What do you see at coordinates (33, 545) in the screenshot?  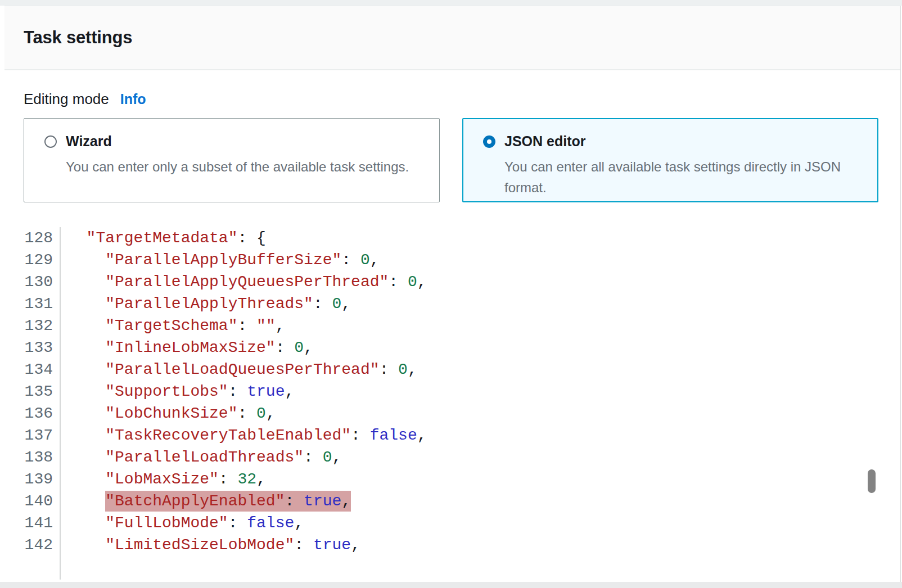 I see `line-number: 142` at bounding box center [33, 545].